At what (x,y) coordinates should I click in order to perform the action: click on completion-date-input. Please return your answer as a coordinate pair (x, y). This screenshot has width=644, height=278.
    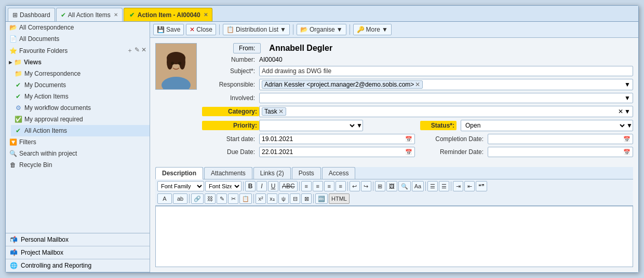
    Looking at the image, I should click on (555, 139).